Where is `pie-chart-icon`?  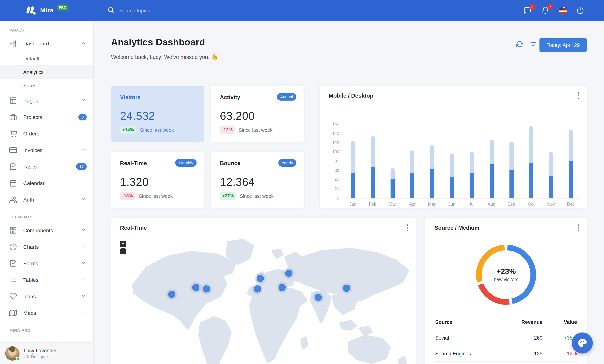 pie-chart-icon is located at coordinates (13, 247).